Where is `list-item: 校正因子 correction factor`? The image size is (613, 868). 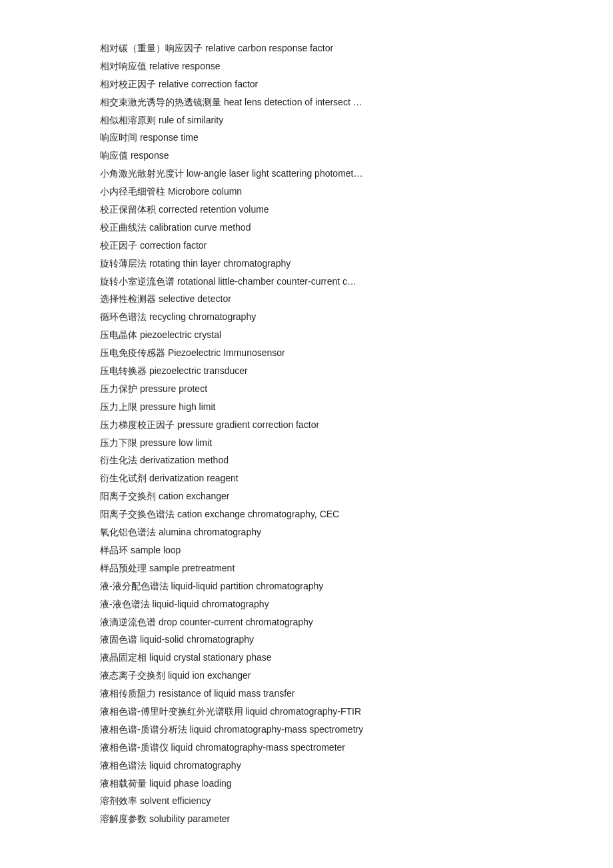
list-item: 校正因子 correction factor is located at coordinates (306, 246).